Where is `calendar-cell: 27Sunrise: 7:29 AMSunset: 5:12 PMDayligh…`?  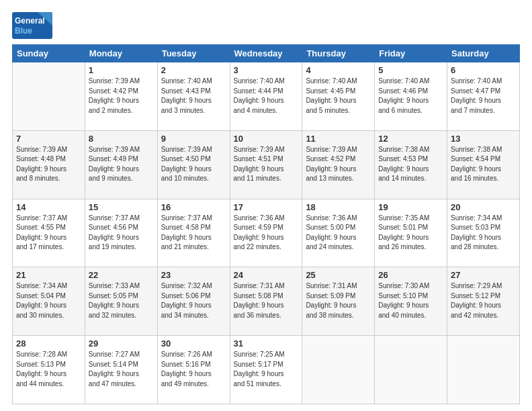
calendar-cell: 27Sunrise: 7:29 AMSunset: 5:12 PMDayligh… is located at coordinates (484, 302).